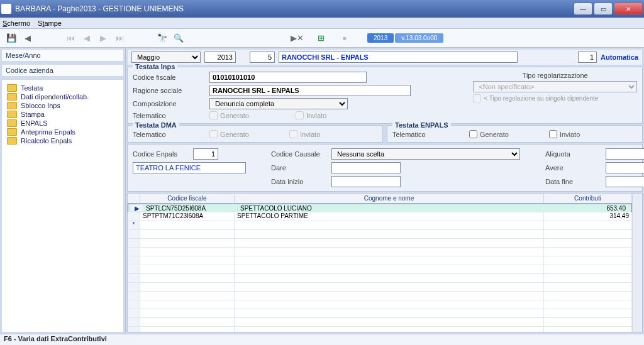  What do you see at coordinates (385, 168) in the screenshot?
I see `details-panel: Codice Enpals Codice CausaleNessuna scel…` at bounding box center [385, 168].